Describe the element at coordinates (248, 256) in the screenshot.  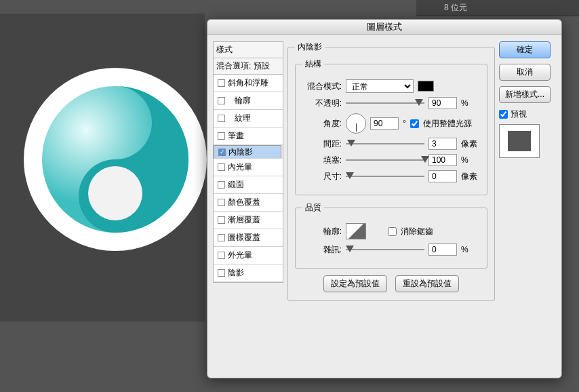
I see `style-item: 外光暈` at that location.